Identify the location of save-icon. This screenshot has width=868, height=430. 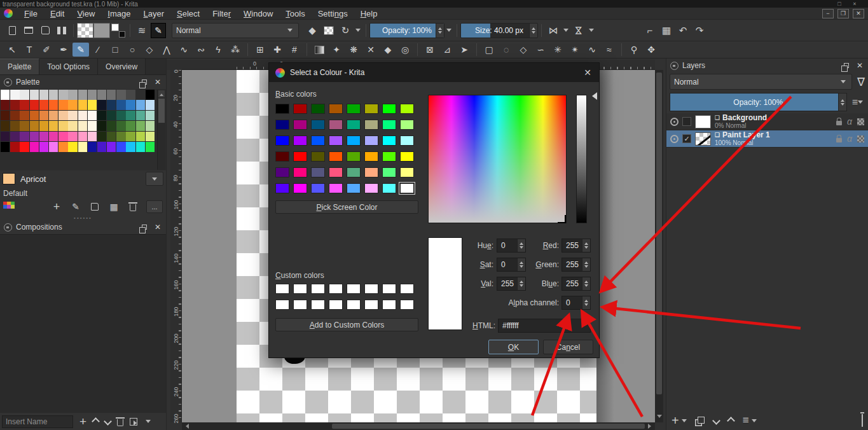
(45, 31).